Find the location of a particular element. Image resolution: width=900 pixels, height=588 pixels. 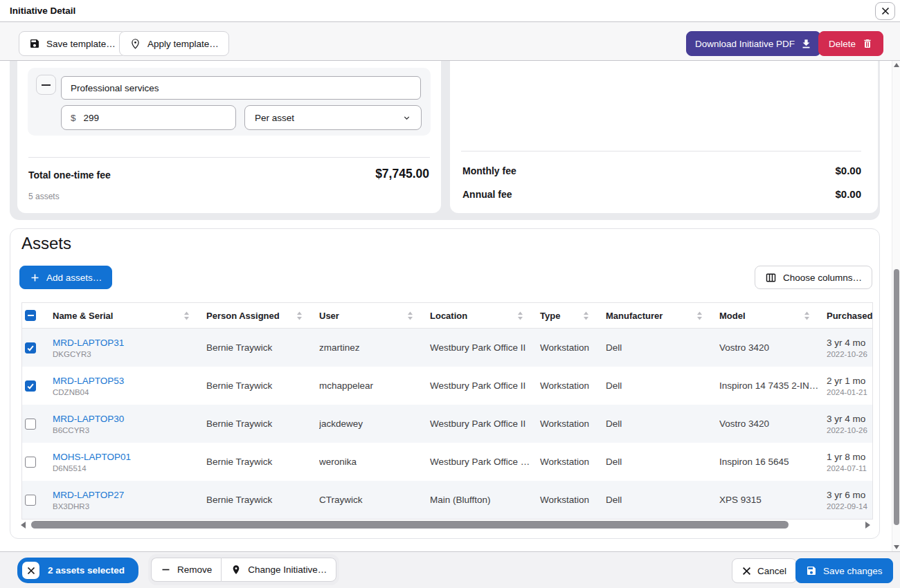

column-header-label: Type is located at coordinates (550, 315).